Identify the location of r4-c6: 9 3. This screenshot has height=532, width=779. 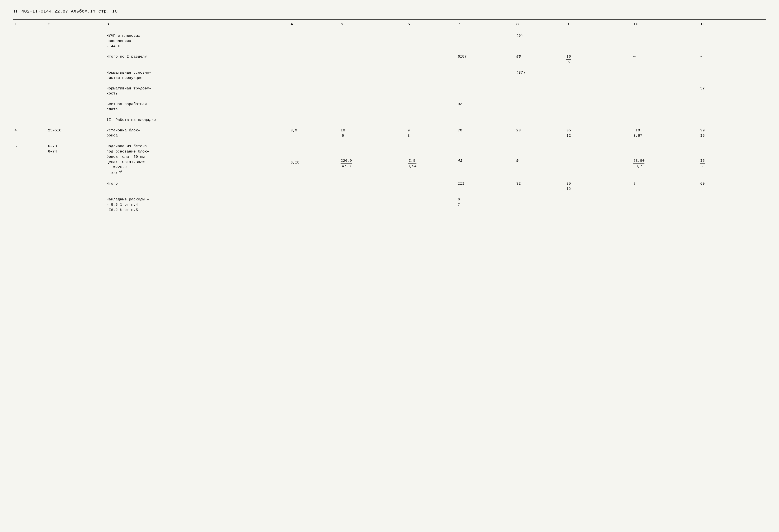
(431, 133).